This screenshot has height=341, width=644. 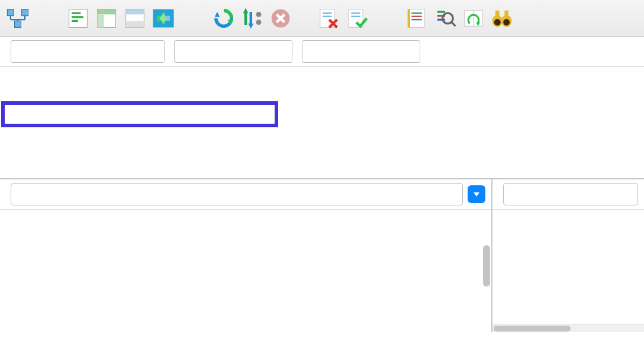 What do you see at coordinates (140, 114) in the screenshot?
I see `highlight-annotation` at bounding box center [140, 114].